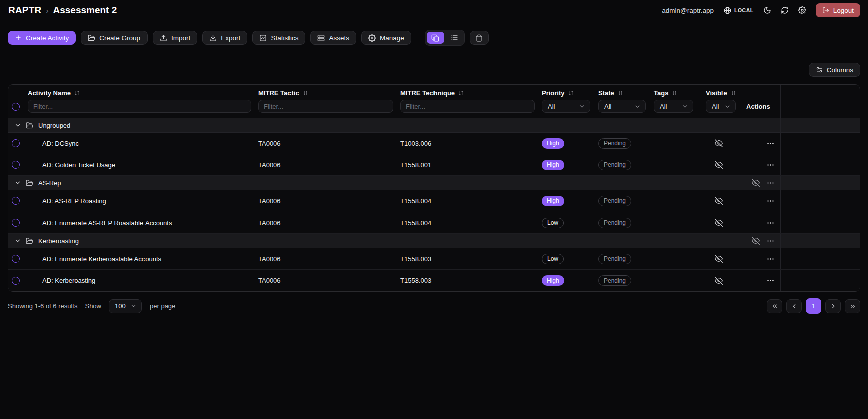  What do you see at coordinates (434, 165) in the screenshot?
I see `activity-row: AD: Golden Ticket UsageTA0006T1558.001Hi…` at bounding box center [434, 165].